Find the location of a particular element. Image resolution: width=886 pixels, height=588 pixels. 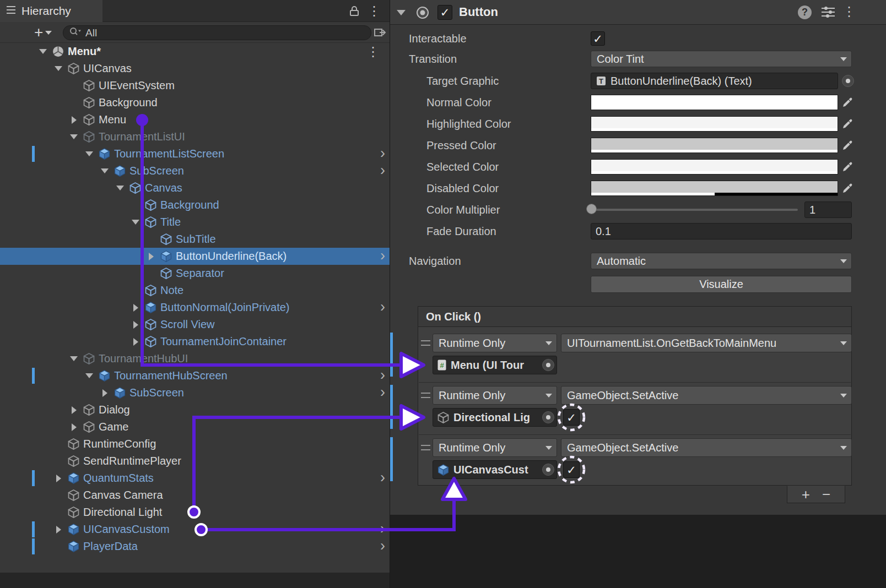

color-multiplier-field: 1 is located at coordinates (828, 210).